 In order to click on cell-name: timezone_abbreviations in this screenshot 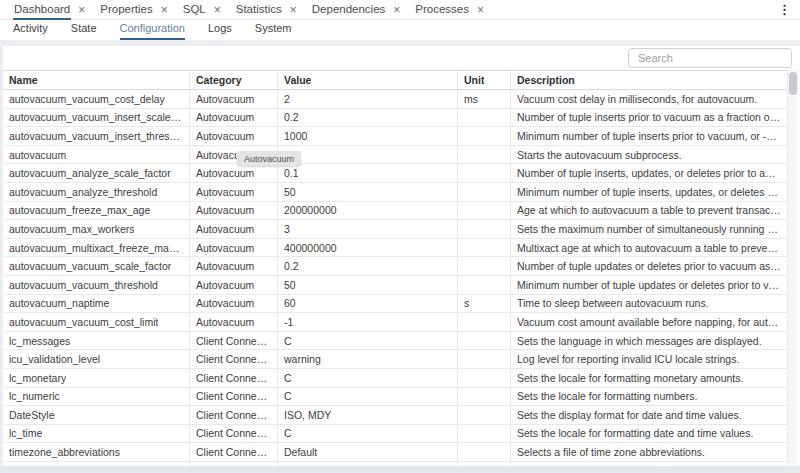, I will do `click(96, 452)`.